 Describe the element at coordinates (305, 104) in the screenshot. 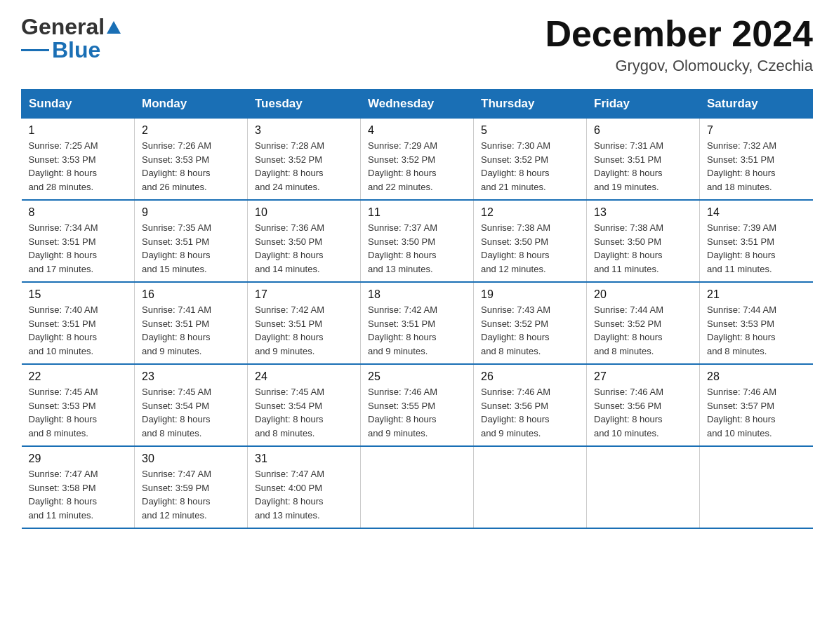

I see `header-tuesday: Tuesday` at that location.